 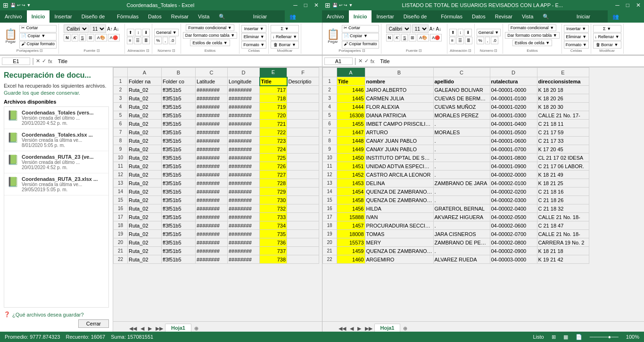 I want to click on left-r21-col1: ff3f51b5, so click(x=179, y=251).